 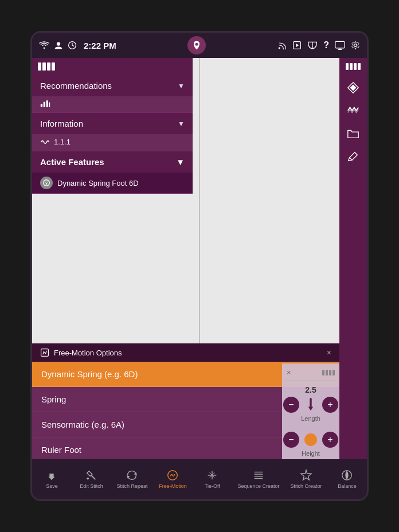 What do you see at coordinates (326, 45) in the screenshot?
I see `help-icon: ?` at bounding box center [326, 45].